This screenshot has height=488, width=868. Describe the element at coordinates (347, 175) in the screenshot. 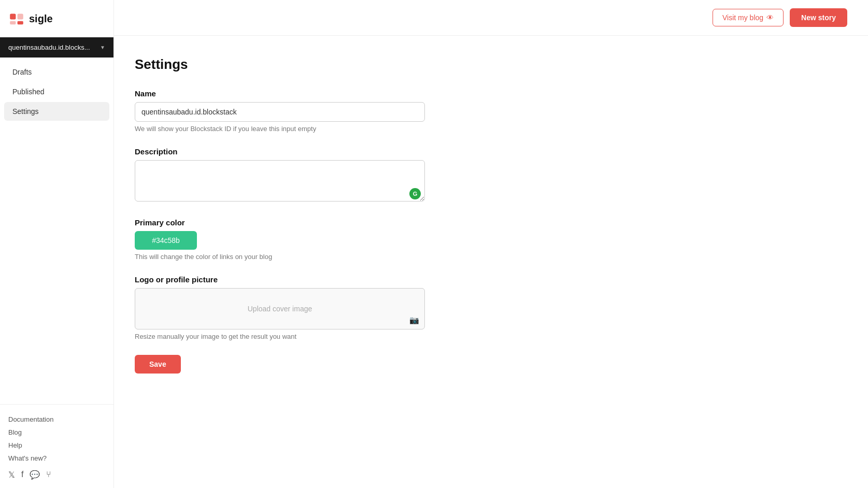

I see `description-section: Description G` at that location.